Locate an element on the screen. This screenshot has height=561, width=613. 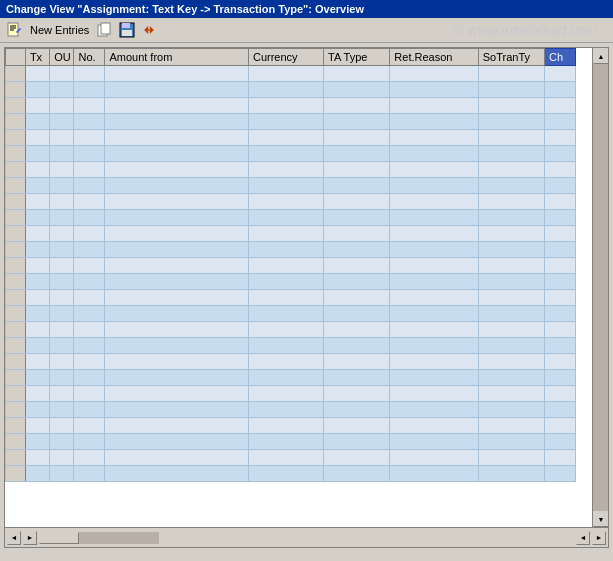
new-entries-button: New Entries is located at coordinates (60, 30).